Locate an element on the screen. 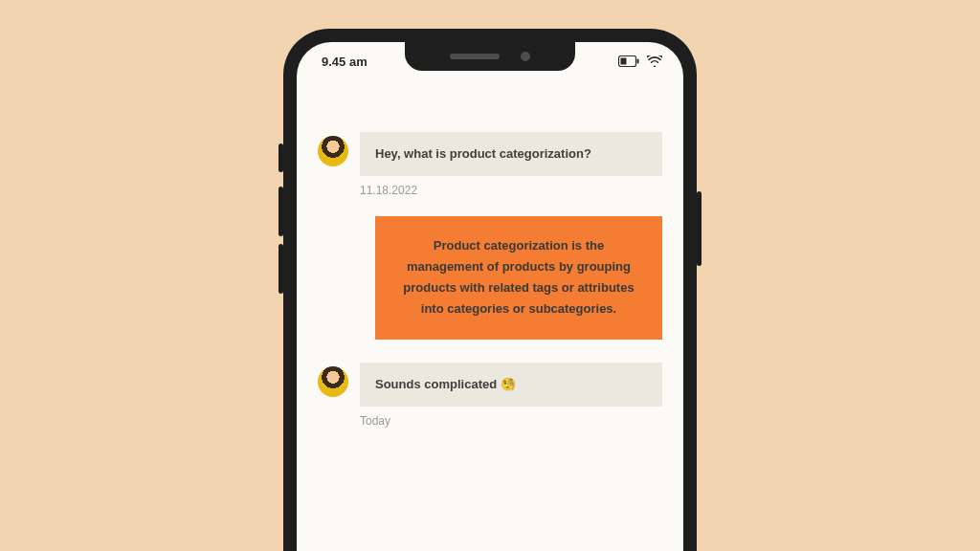  message-bubble: Sounds complicated 🧐 is located at coordinates (511, 385).